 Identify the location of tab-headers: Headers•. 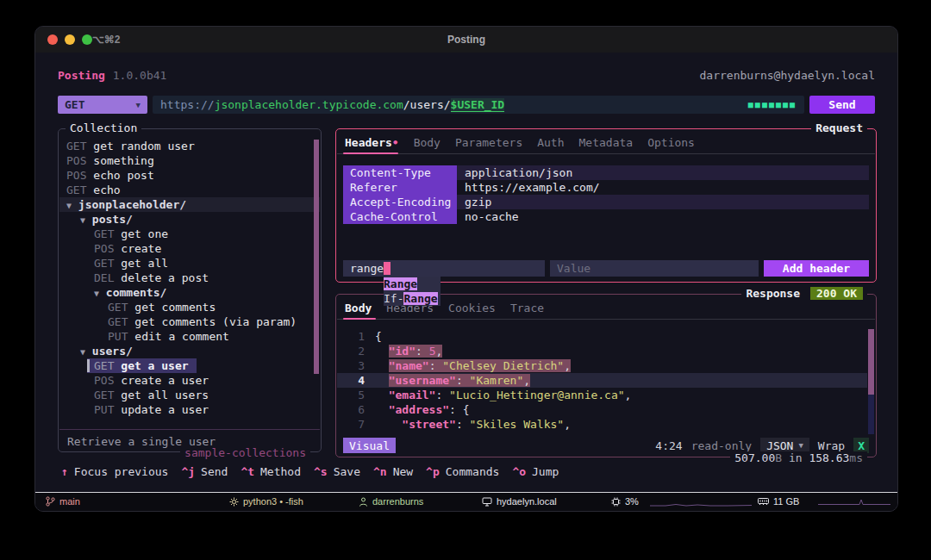
(372, 143).